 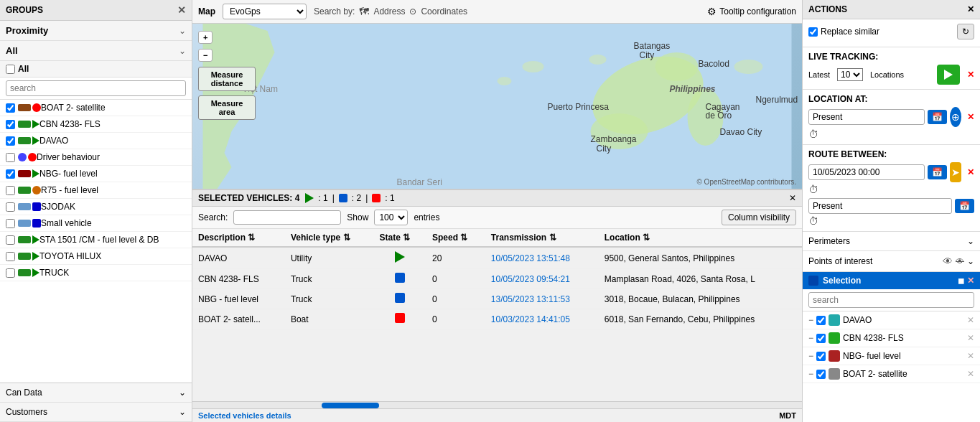 What do you see at coordinates (821, 356) in the screenshot?
I see `poi-checkbox-nbg` at bounding box center [821, 356].